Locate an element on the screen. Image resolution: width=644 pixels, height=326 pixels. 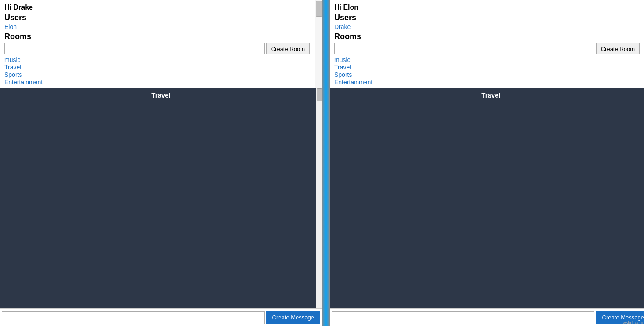
left-chat-scrollbar is located at coordinates (319, 198).